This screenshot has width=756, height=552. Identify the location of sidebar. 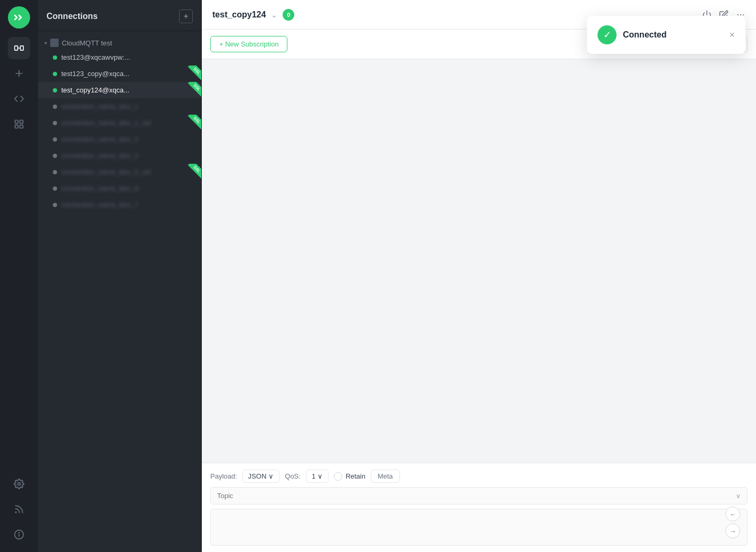
(19, 276).